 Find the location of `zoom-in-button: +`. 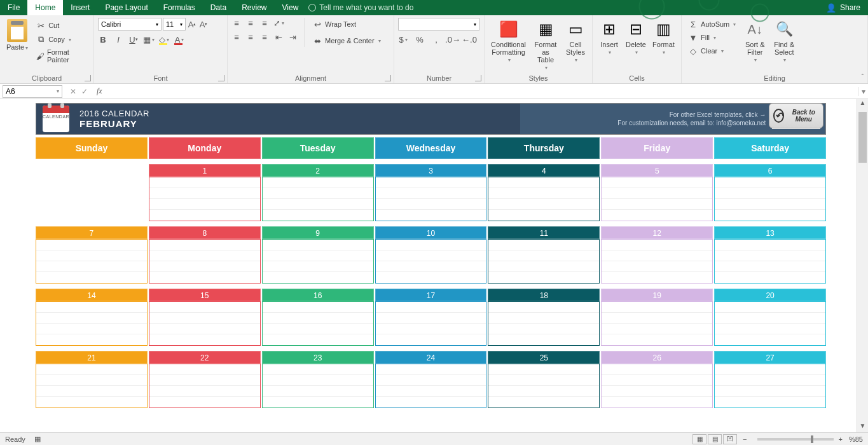

zoom-in-button: + is located at coordinates (841, 439).